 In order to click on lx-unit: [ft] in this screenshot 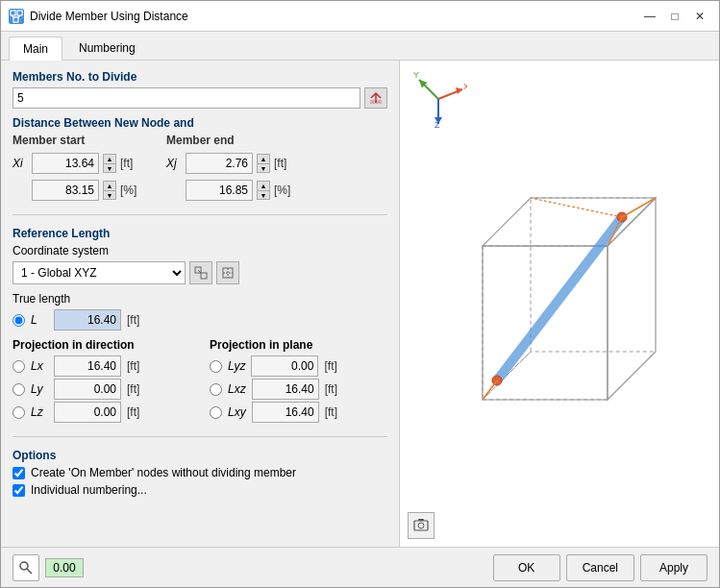, I will do `click(140, 366)`.